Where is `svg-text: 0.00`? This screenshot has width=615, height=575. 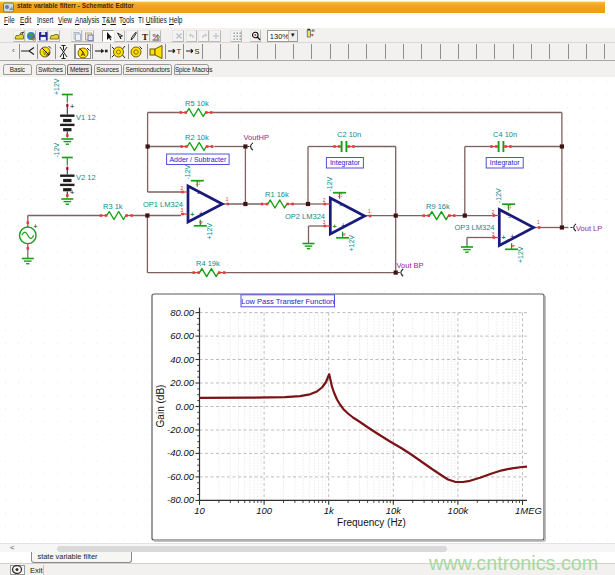 svg-text: 0.00 is located at coordinates (186, 406).